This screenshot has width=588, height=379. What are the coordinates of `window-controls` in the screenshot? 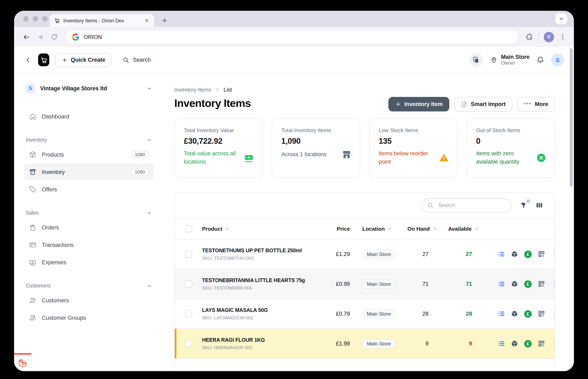 It's located at (35, 19).